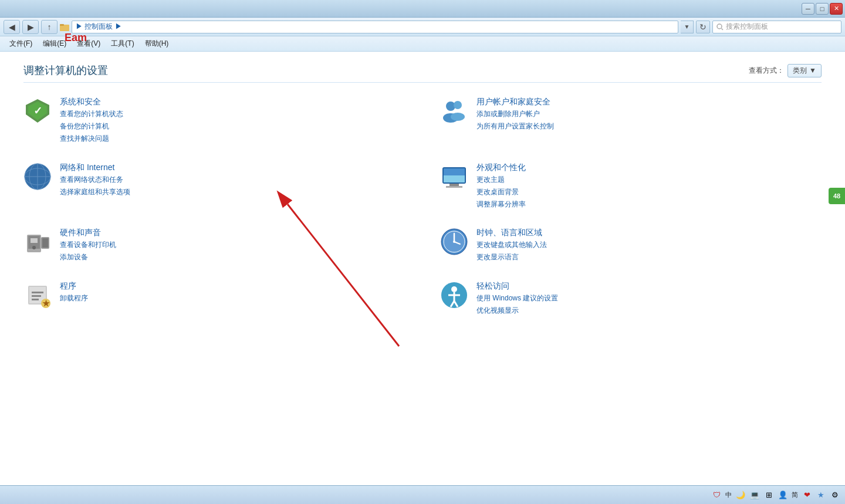  What do you see at coordinates (74, 292) in the screenshot?
I see `text-programs: 程序 卸载程序` at bounding box center [74, 292].